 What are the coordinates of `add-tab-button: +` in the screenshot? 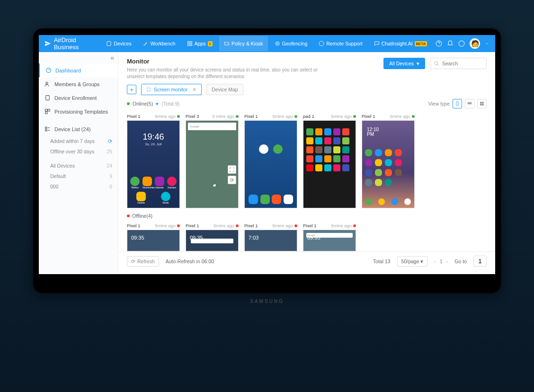 It's located at (132, 89).